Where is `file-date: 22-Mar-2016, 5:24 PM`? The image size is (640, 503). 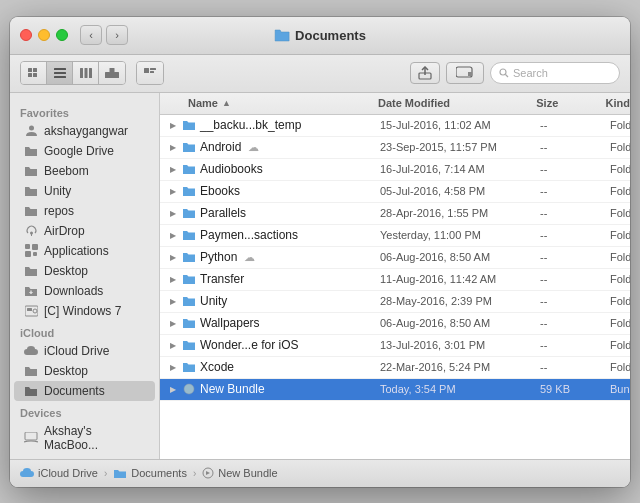 file-date: 22-Mar-2016, 5:24 PM is located at coordinates (460, 367).